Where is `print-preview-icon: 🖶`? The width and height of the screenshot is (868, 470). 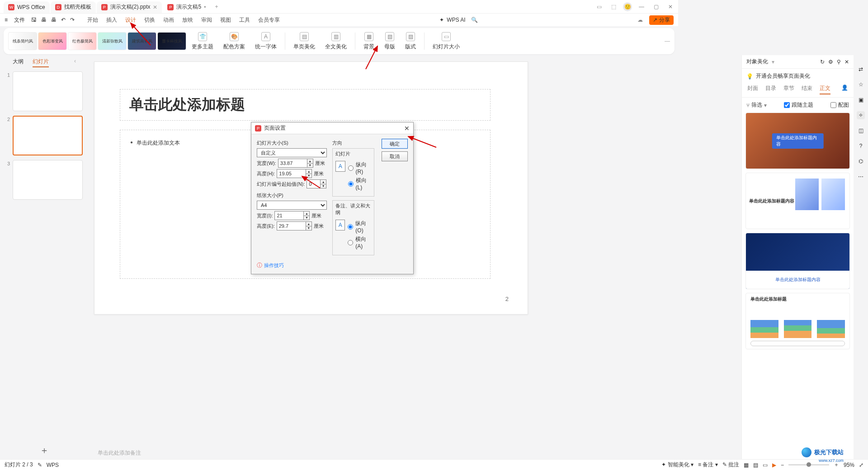 print-preview-icon: 🖶 is located at coordinates (54, 20).